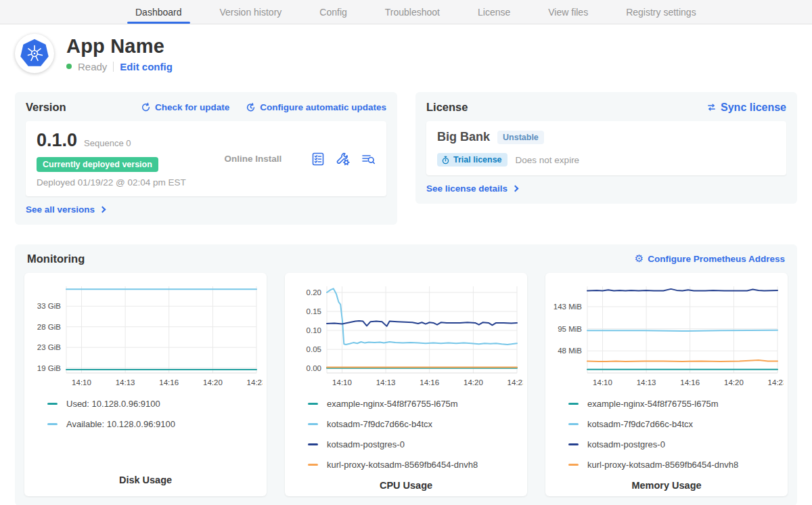  What do you see at coordinates (114, 66) in the screenshot?
I see `divider` at bounding box center [114, 66].